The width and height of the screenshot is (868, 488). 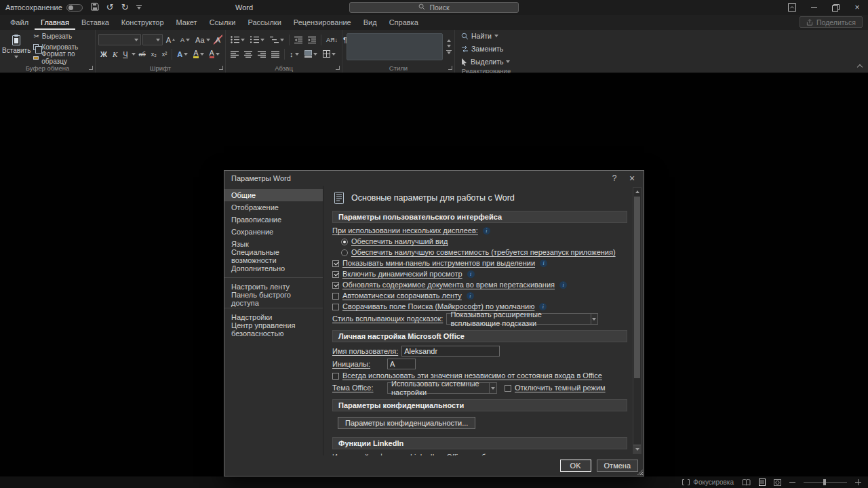 I want to click on checkbox-collapse-ribbon: Автоматически сворачивать ленту, so click(x=480, y=296).